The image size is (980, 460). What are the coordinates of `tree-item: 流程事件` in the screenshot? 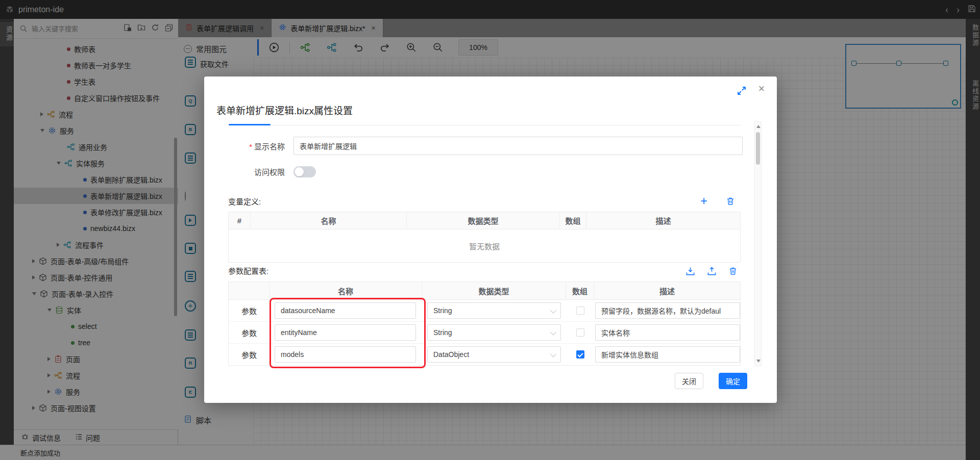 It's located at (96, 245).